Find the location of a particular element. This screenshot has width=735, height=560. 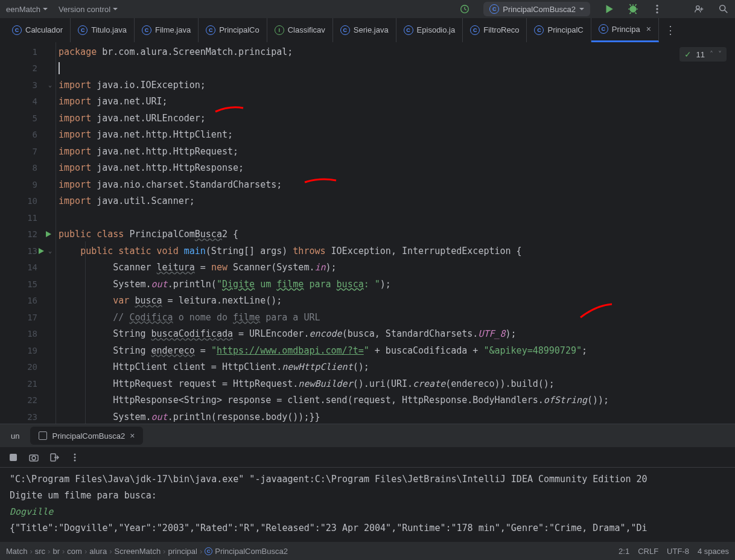

line-number: 12 is located at coordinates (28, 235).